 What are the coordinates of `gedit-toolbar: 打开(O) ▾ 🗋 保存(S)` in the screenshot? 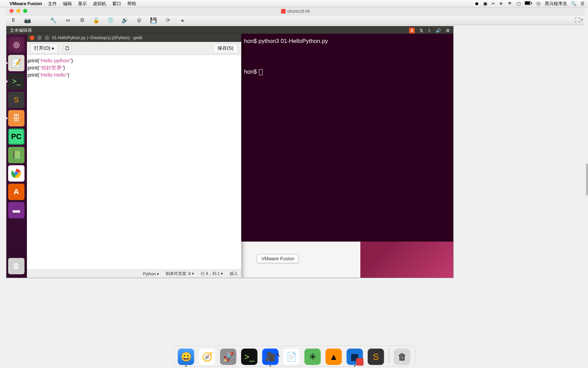 It's located at (134, 48).